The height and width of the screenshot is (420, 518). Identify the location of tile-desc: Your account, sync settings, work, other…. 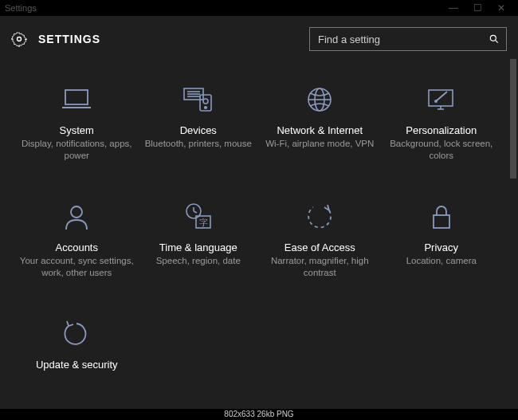
(77, 267).